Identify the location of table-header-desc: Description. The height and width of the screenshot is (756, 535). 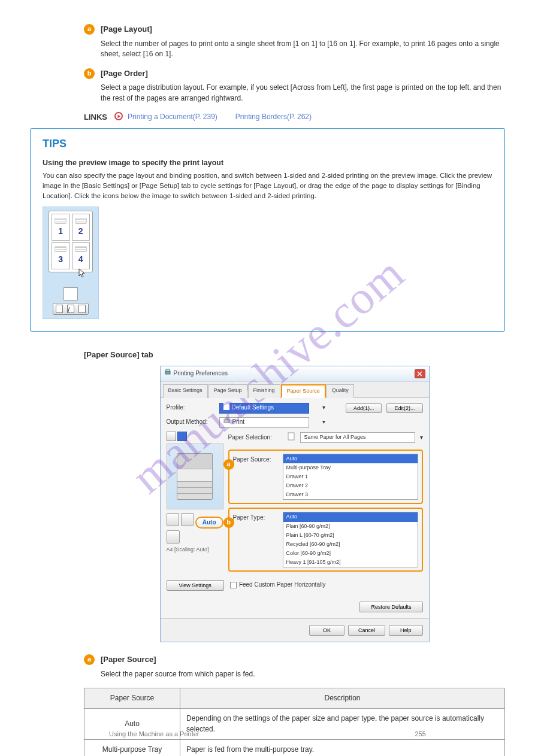
(343, 698).